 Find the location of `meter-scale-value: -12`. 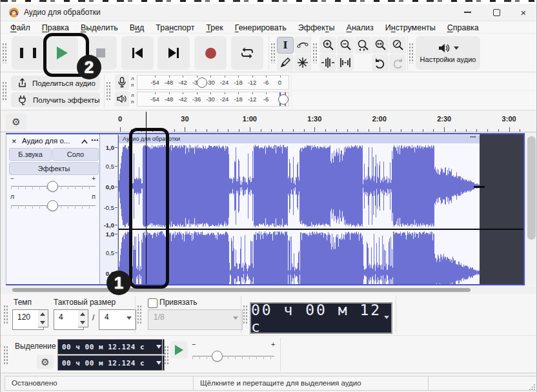

meter-scale-value: -12 is located at coordinates (252, 99).